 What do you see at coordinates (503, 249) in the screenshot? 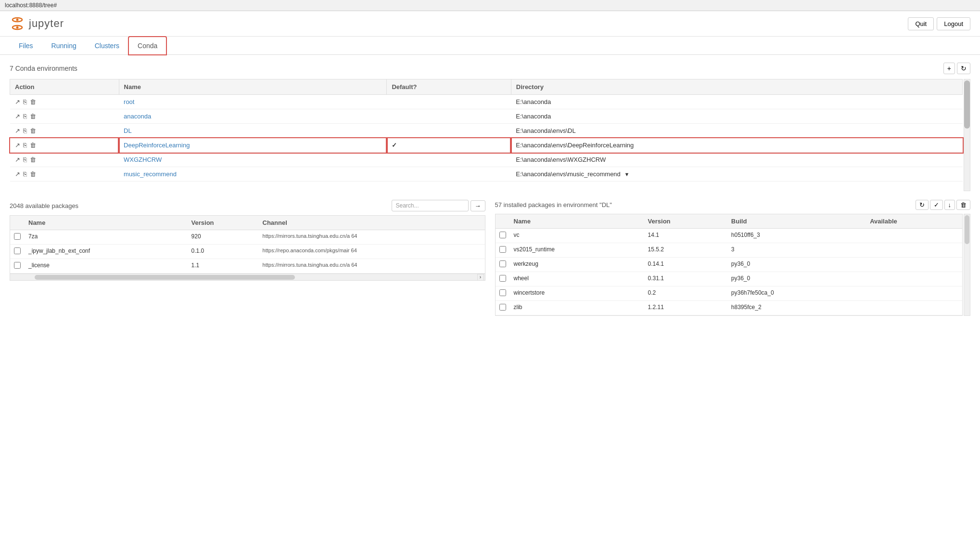
I see `inst-check-vs2015` at bounding box center [503, 249].